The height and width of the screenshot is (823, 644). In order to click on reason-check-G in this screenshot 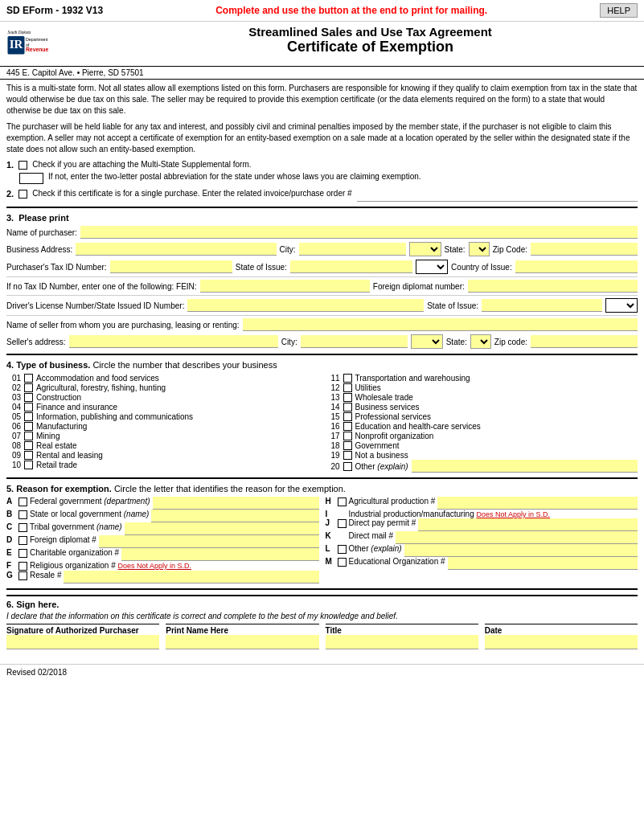, I will do `click(23, 575)`.